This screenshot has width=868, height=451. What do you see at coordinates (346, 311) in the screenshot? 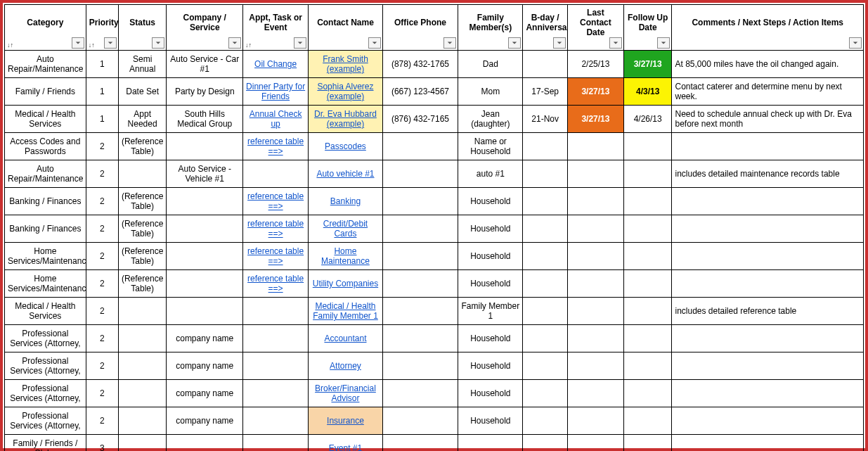
I see `cell-link: Medical / Health Family Member 1` at bounding box center [346, 311].